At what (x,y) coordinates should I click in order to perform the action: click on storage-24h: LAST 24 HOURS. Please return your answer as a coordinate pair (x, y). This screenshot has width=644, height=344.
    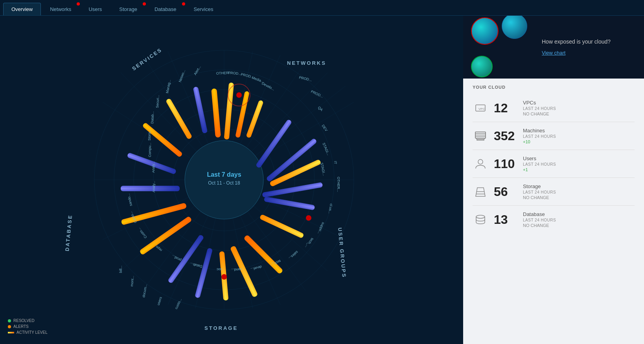
    Looking at the image, I should click on (539, 192).